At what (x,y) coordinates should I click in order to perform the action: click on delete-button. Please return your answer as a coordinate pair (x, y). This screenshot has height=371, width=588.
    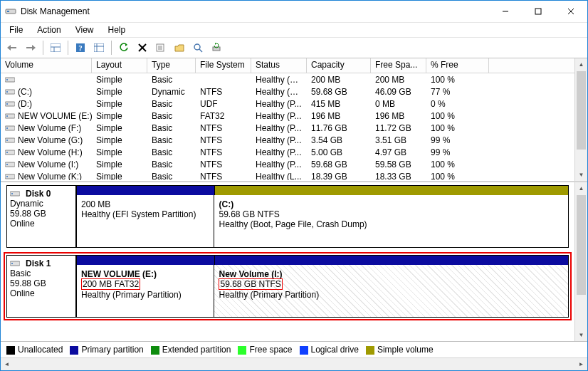
    Looking at the image, I should click on (142, 48).